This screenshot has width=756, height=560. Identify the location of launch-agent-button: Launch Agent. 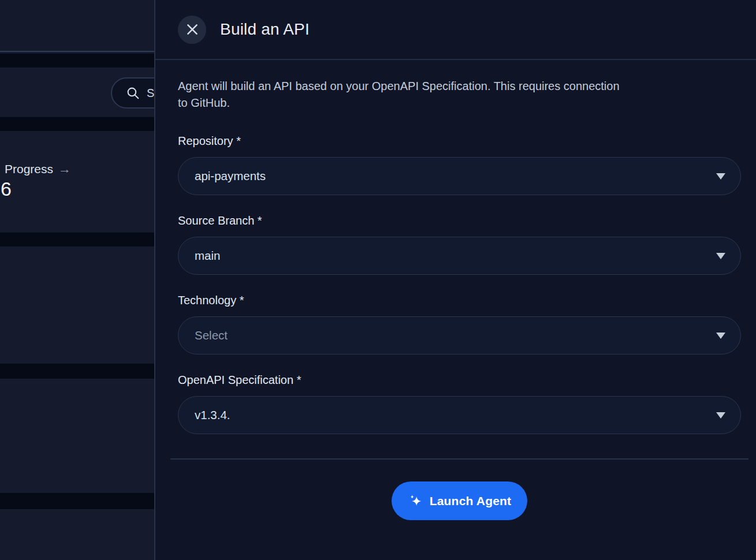
(460, 501).